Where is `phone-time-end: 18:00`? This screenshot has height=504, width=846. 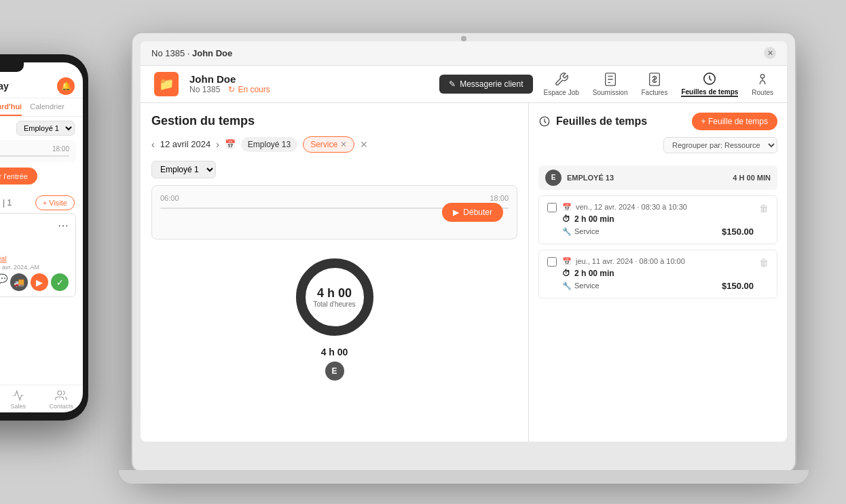 phone-time-end: 18:00 is located at coordinates (61, 149).